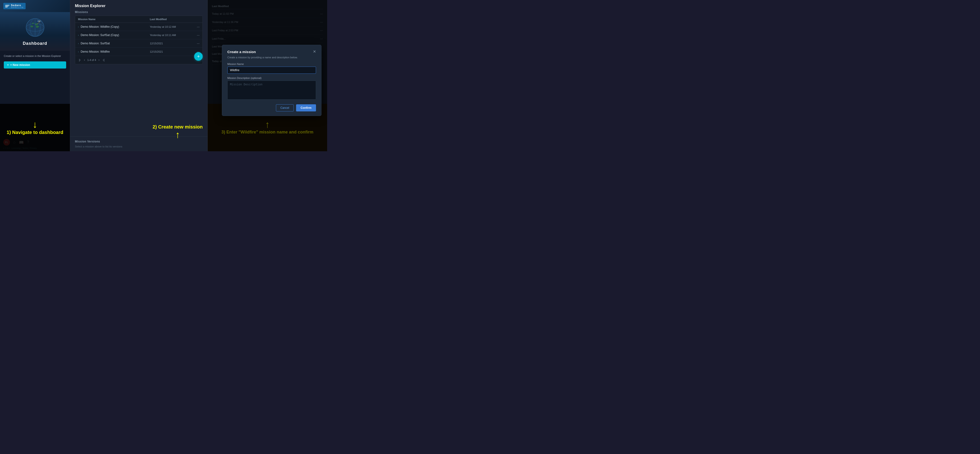 This screenshot has height=454, width=980. What do you see at coordinates (139, 40) in the screenshot?
I see `missions-table: Mission Name Last Modified › Demo Missio…` at bounding box center [139, 40].